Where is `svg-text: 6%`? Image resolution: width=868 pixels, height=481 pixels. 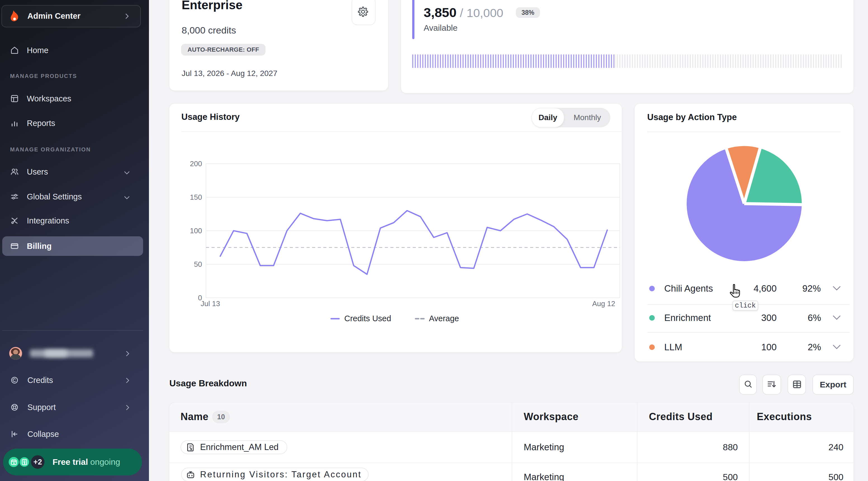
svg-text: 6% is located at coordinates (814, 318).